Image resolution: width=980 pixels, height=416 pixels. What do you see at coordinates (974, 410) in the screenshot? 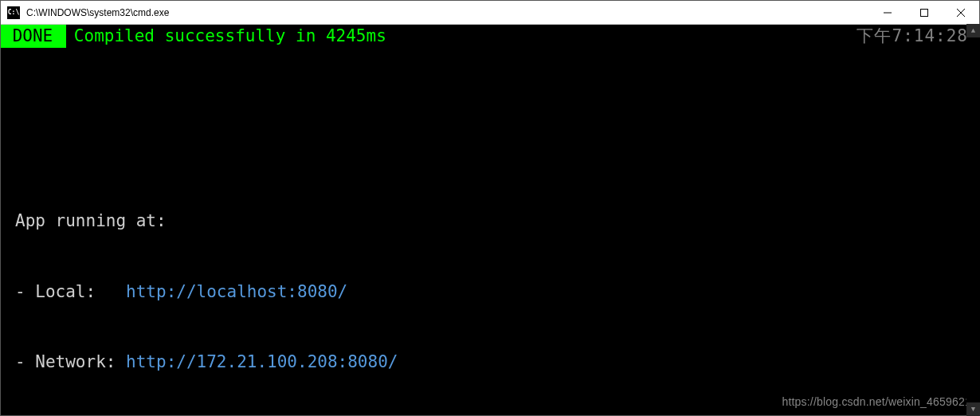
I see `scroll-down-arrow-icon: ▼` at bounding box center [974, 410].